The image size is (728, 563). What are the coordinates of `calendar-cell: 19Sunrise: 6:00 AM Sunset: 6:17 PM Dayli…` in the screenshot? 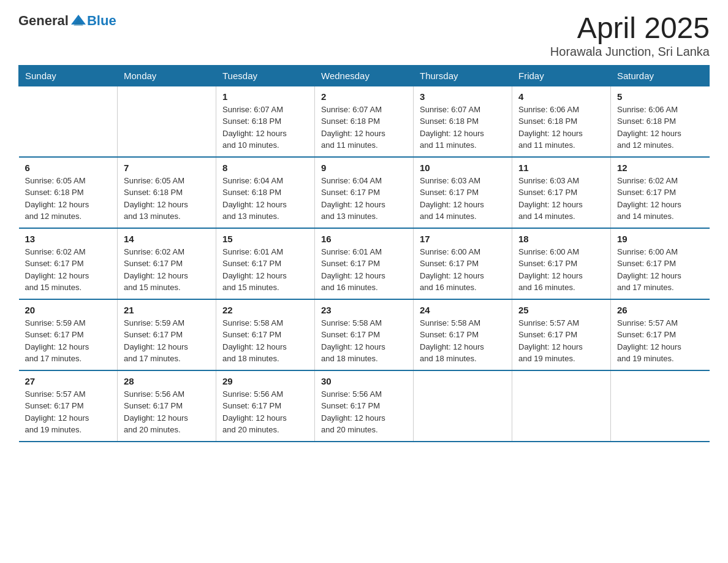 It's located at (661, 264).